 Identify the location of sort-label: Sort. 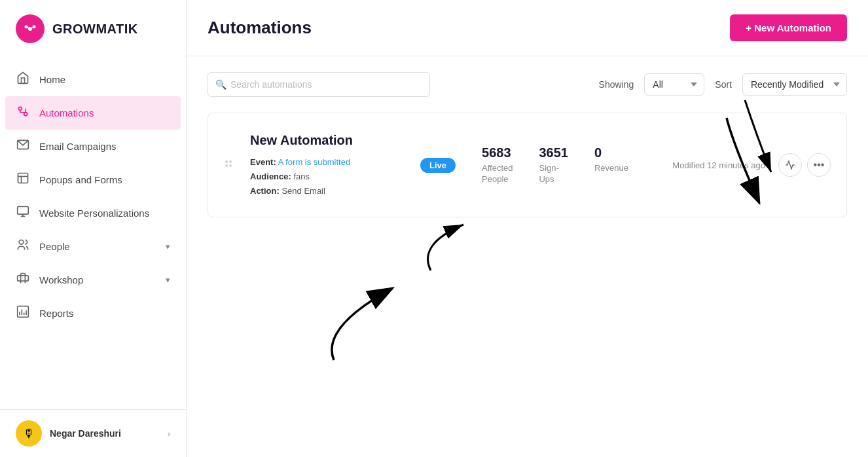
(723, 84).